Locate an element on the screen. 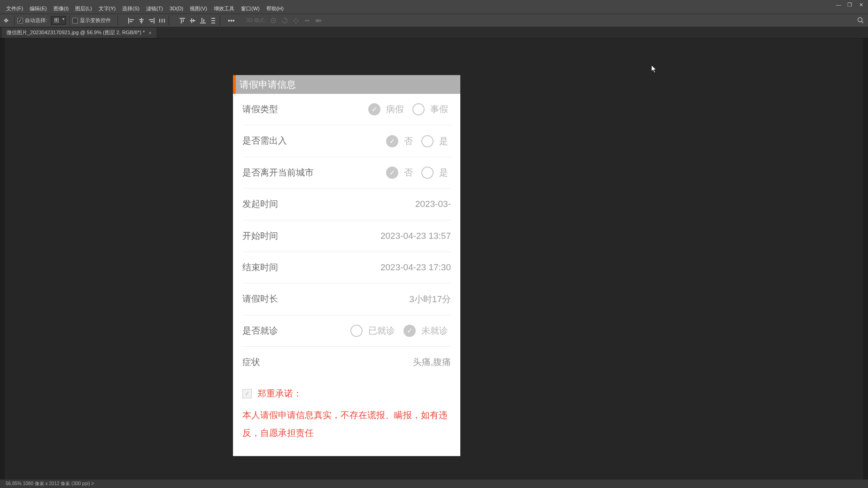 This screenshot has width=868, height=488. auto-select-label: 自动选择: is located at coordinates (36, 21).